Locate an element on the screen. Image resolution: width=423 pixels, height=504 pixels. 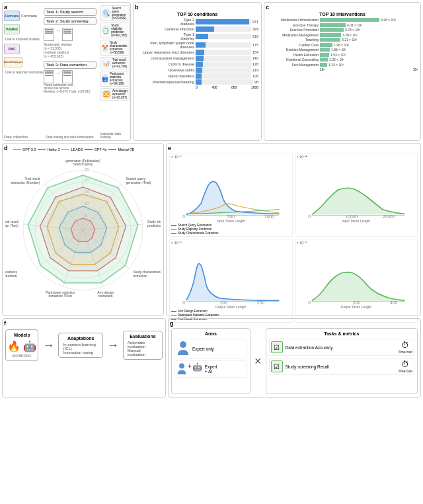
eligibility-label: Study eligibilityprediction(n=461,585) is located at coordinates (120, 30).